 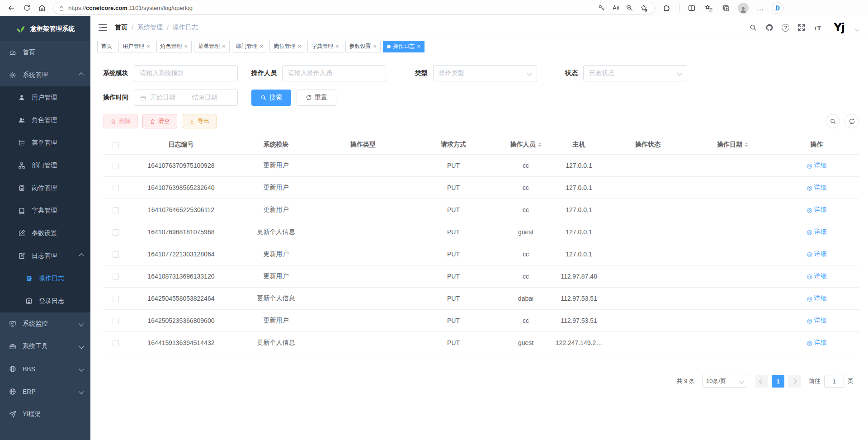 What do you see at coordinates (45, 346) in the screenshot?
I see `sidebar-item-tools: 系统工具` at bounding box center [45, 346].